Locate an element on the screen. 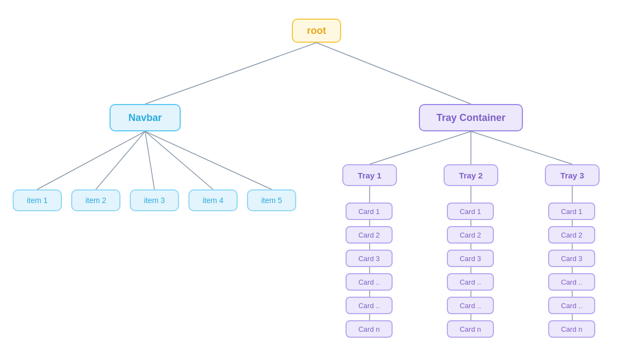 This screenshot has height=364, width=633. tray2-card-n: Card n is located at coordinates (470, 329).